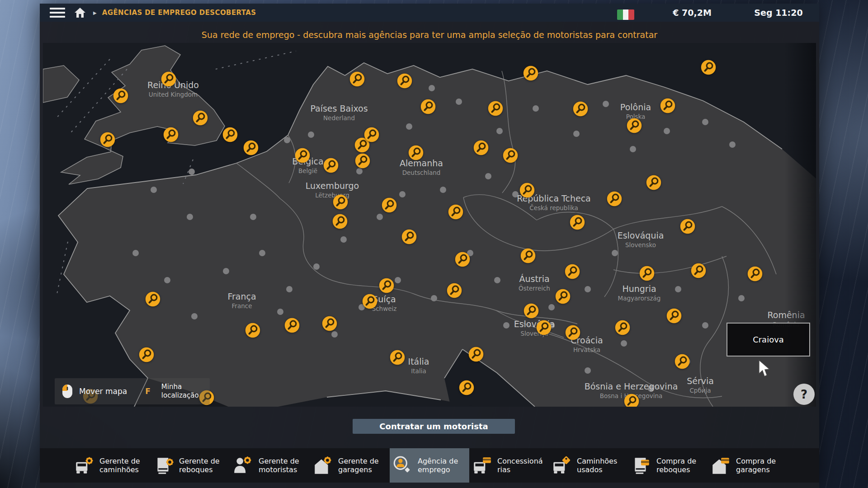  I want to click on tab-label: Agência deemprego, so click(438, 465).